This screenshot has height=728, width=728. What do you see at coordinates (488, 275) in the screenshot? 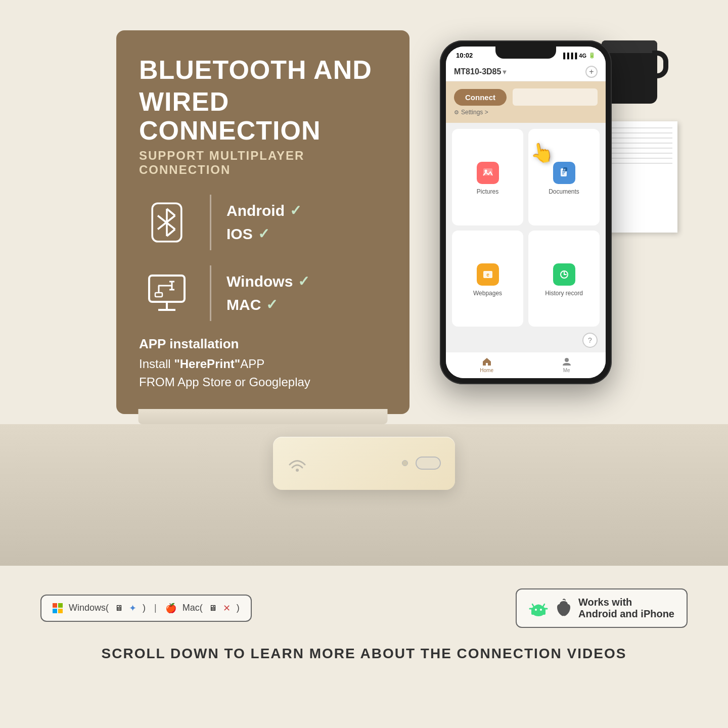
I see `svg-text: e` at bounding box center [488, 275].